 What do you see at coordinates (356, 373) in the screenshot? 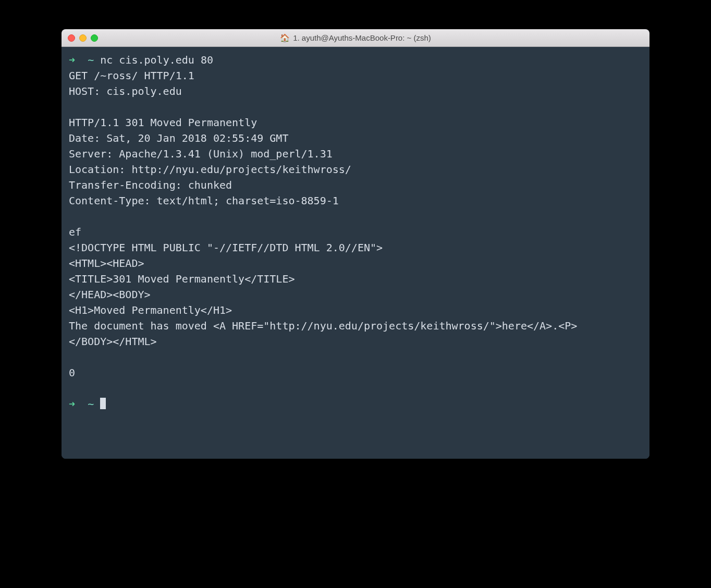
I see `terminal-line: 0` at bounding box center [356, 373].